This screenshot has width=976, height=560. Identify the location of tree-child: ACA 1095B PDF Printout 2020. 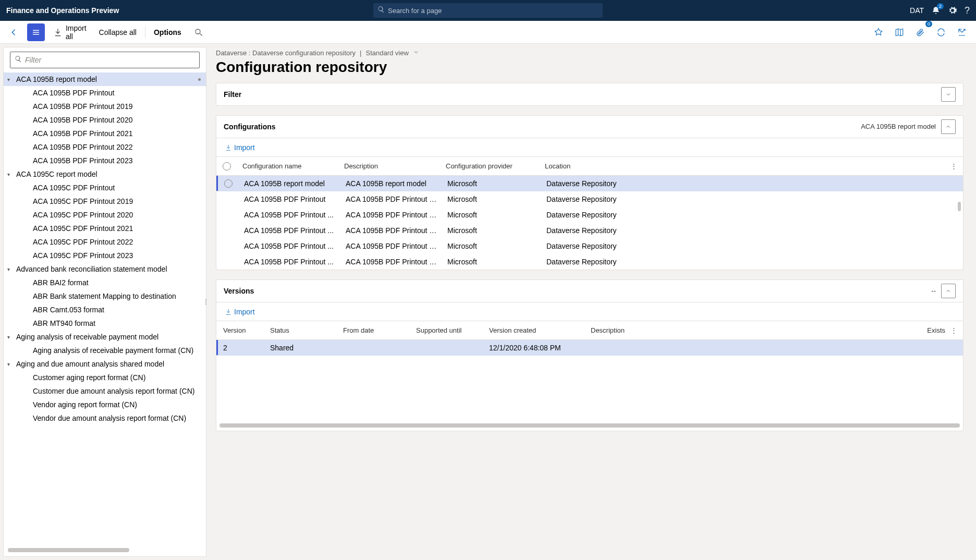
(105, 120).